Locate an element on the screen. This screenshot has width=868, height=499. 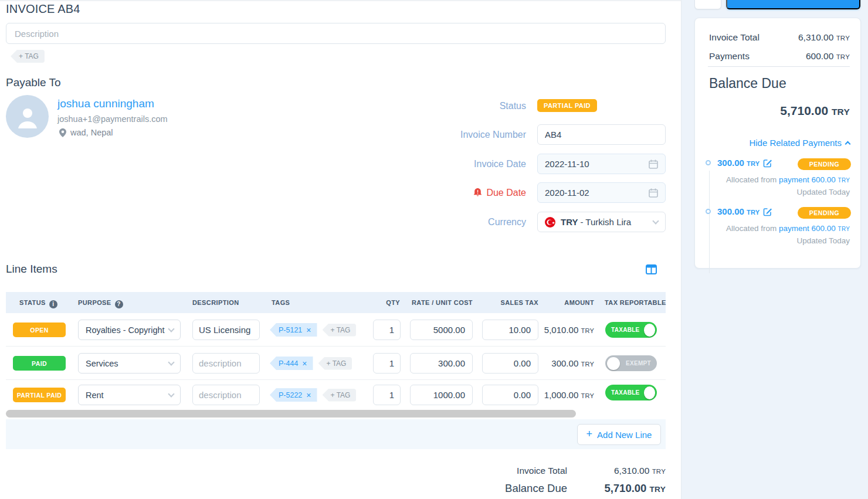
line-amount: 300.00 TRY is located at coordinates (561, 364).